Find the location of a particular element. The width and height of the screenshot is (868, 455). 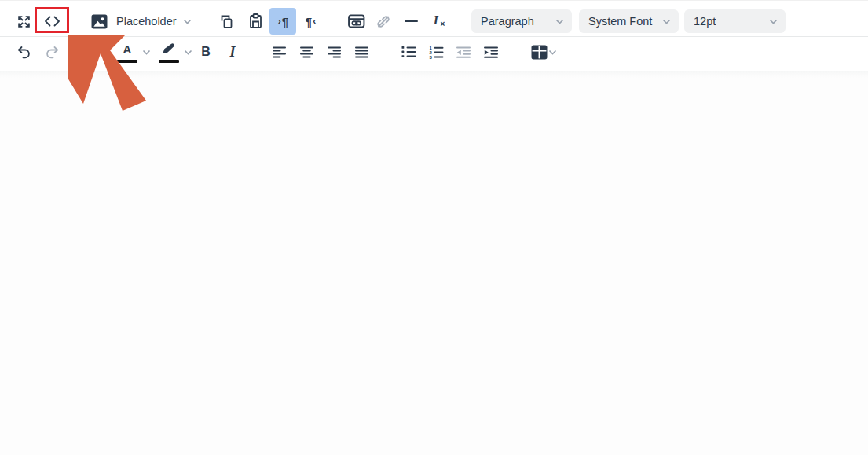

link-card-icon is located at coordinates (357, 21).